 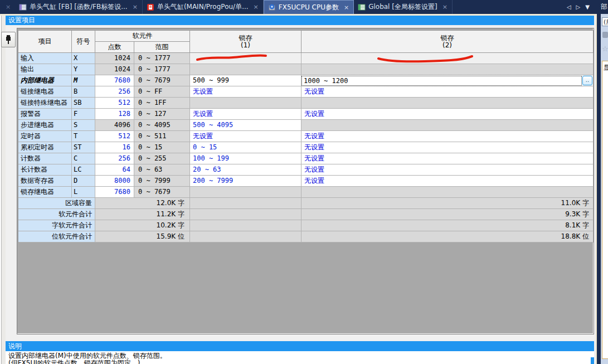 I want to click on header-range: 范围, so click(x=162, y=47).